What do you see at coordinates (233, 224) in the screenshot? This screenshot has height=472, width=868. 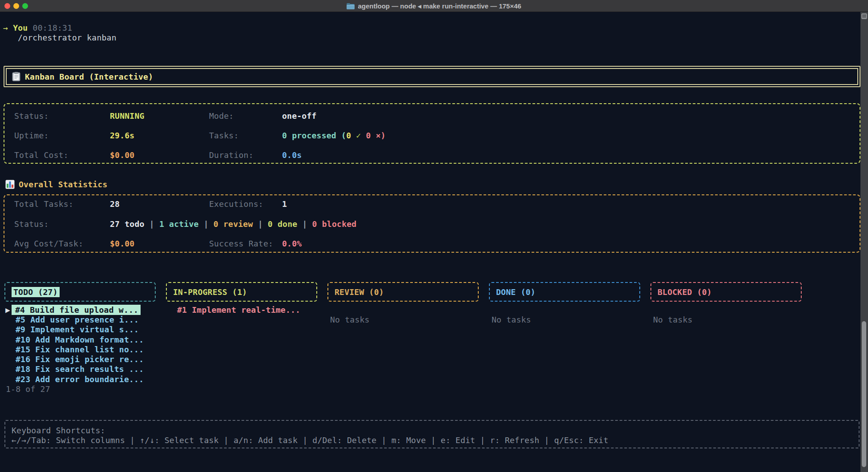 I see `review-count: 0 review` at bounding box center [233, 224].